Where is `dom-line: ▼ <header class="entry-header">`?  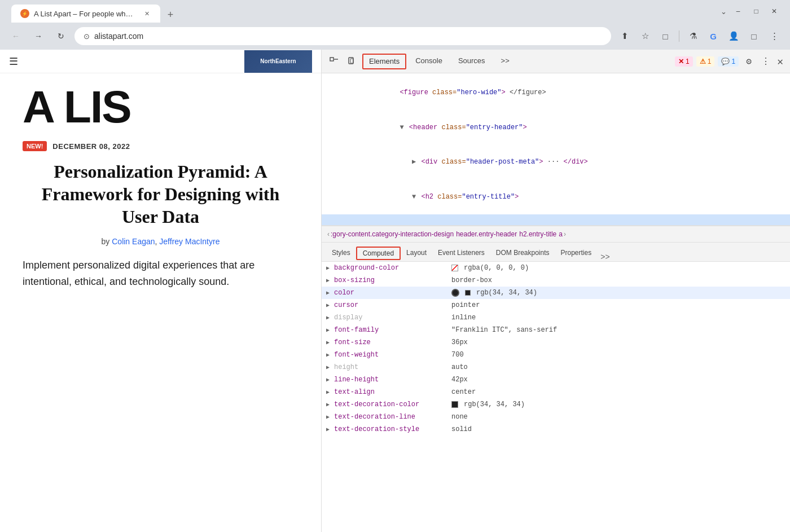 dom-line: ▼ <header class="entry-header"> is located at coordinates (556, 128).